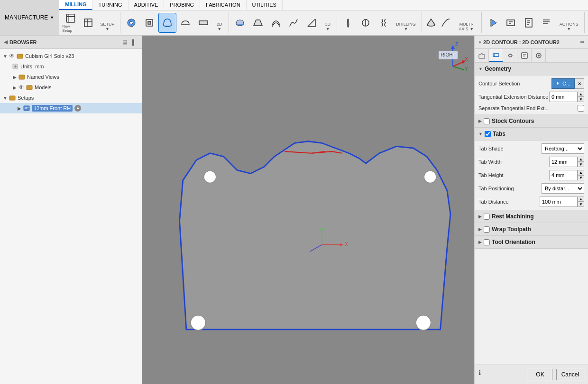 This screenshot has height=384, width=588. What do you see at coordinates (563, 188) in the screenshot?
I see `tab-positioning-select: By distar...` at bounding box center [563, 188].